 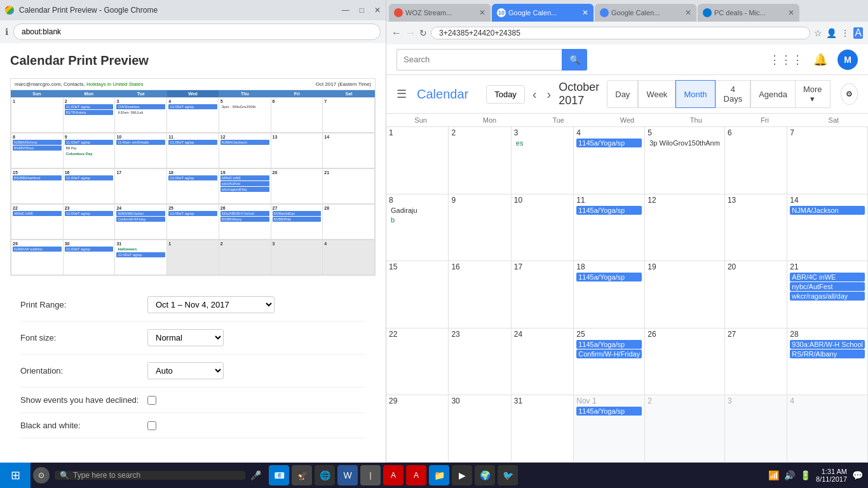 I want to click on cell-oct30: 30, so click(x=480, y=429).